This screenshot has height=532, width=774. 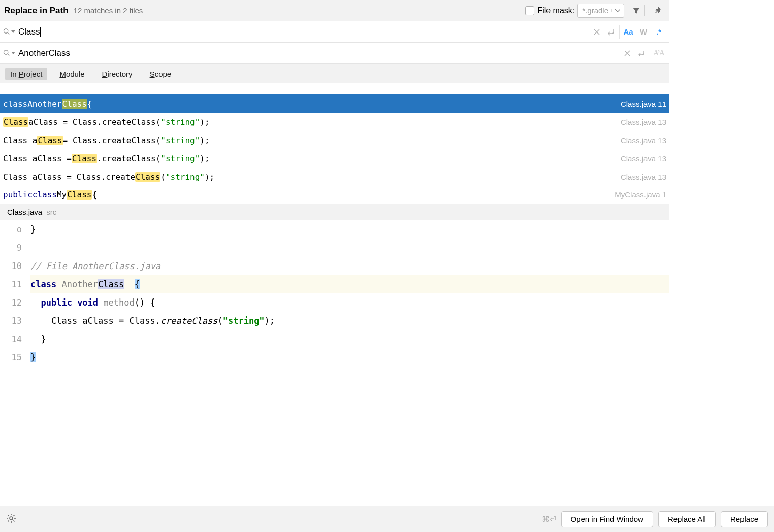 What do you see at coordinates (12, 229) in the screenshot?
I see `line-number: o` at bounding box center [12, 229].